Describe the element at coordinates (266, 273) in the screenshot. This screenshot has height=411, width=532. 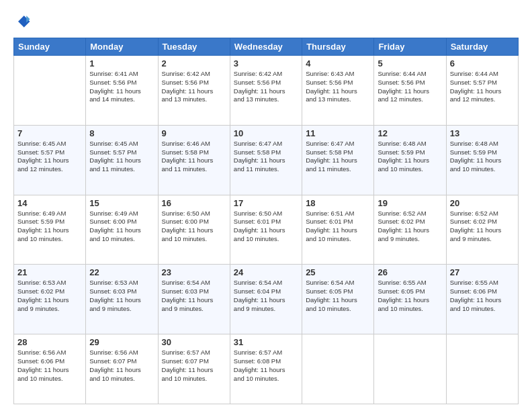
I see `day-number: 24` at that location.